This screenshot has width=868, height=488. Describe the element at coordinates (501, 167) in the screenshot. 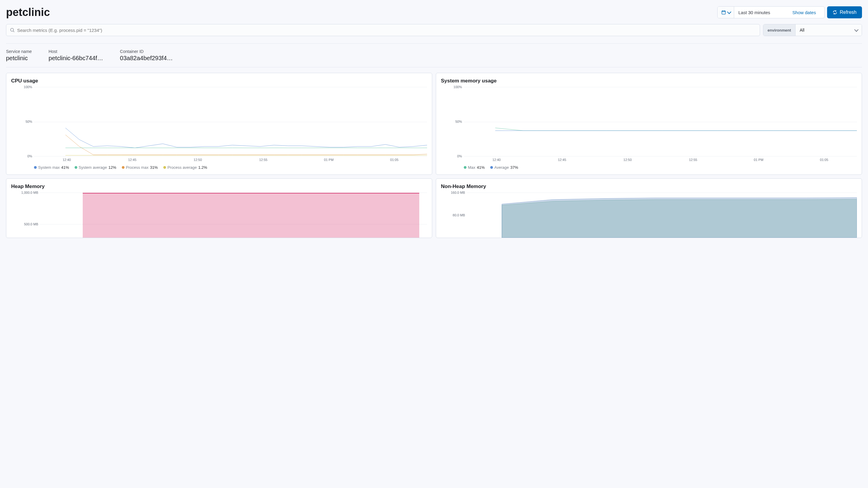

I see `legend-name: Average` at that location.